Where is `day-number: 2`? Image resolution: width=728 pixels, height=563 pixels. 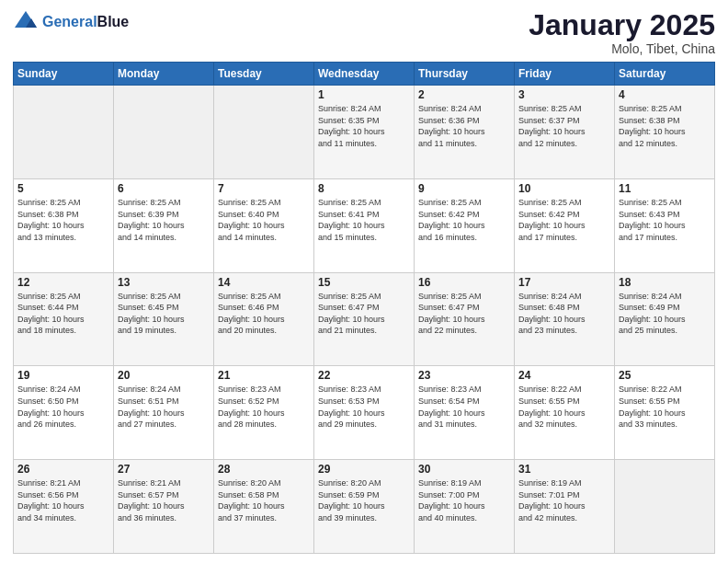
day-number: 2 is located at coordinates (464, 95).